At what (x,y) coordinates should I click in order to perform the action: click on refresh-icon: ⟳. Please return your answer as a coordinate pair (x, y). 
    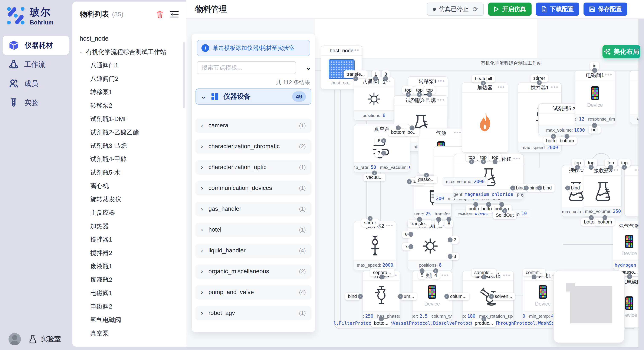
    Looking at the image, I should click on (475, 9).